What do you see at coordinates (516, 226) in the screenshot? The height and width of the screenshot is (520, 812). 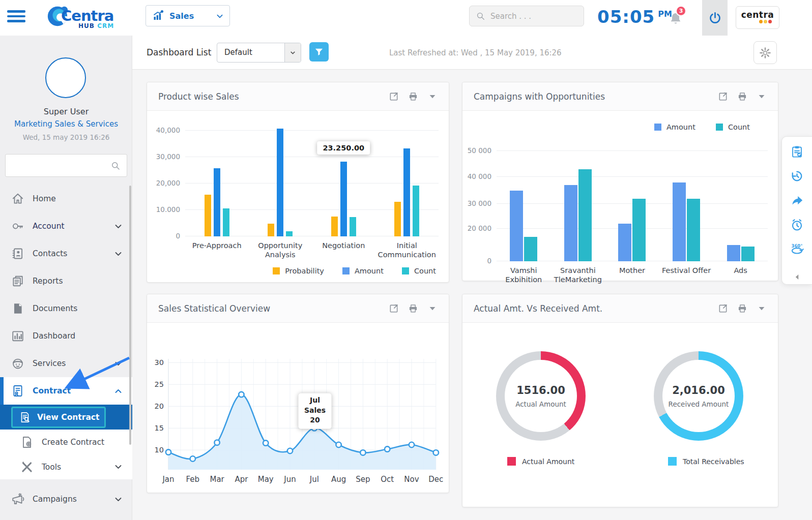 I see `bar-amount-vamshi-exbihition` at bounding box center [516, 226].